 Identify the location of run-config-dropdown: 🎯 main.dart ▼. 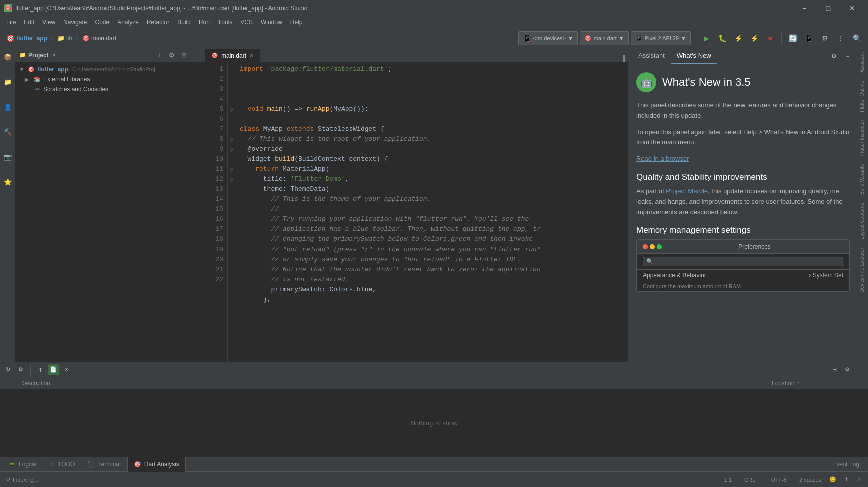
(604, 38).